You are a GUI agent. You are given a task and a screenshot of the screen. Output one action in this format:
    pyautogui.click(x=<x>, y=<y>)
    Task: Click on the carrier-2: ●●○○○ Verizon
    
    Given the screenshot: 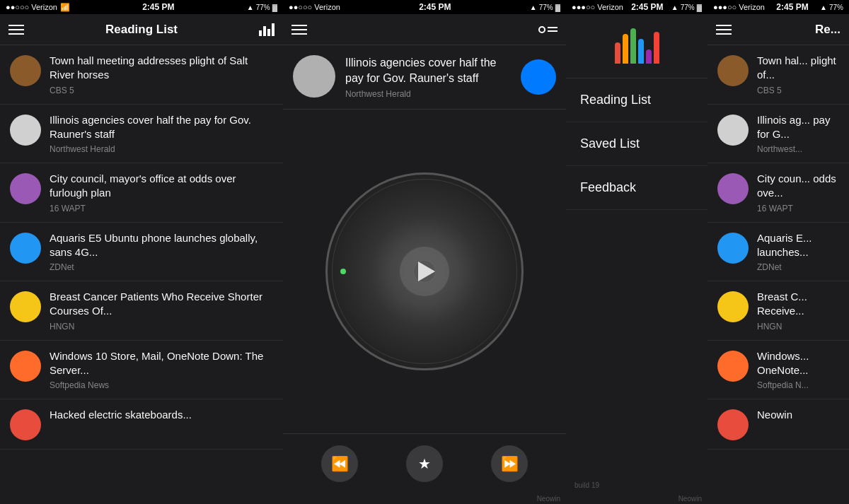 What is the action you would take?
    pyautogui.click(x=314, y=7)
    